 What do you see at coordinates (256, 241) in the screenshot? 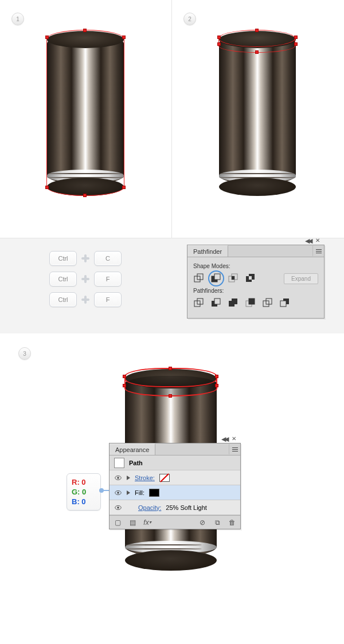
I see `panel-tabstrip-controls: ◀◀ ✕` at bounding box center [256, 241].